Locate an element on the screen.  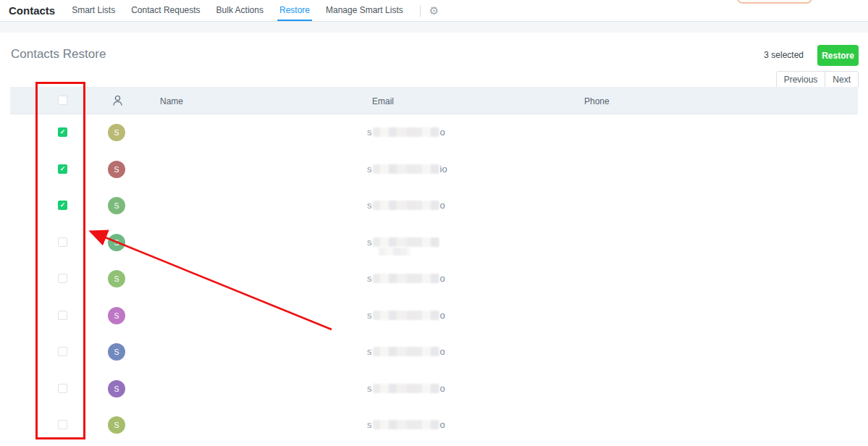
nav-divider is located at coordinates (420, 11).